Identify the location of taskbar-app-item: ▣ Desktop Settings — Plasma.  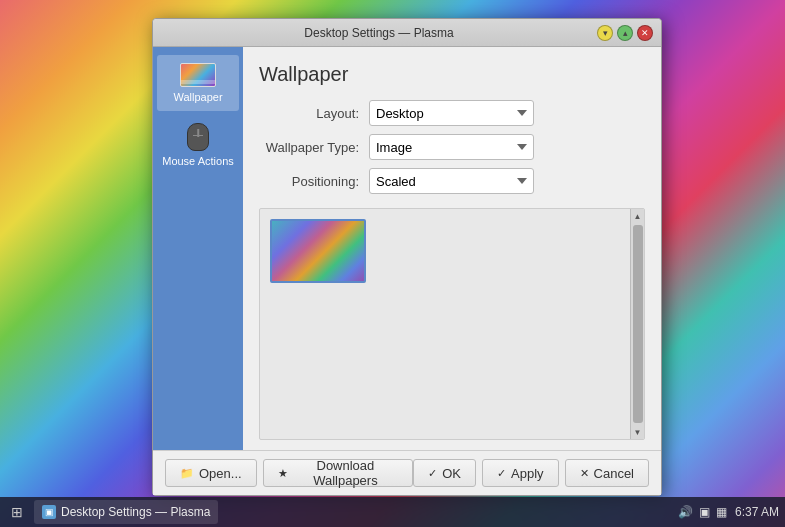
(126, 512).